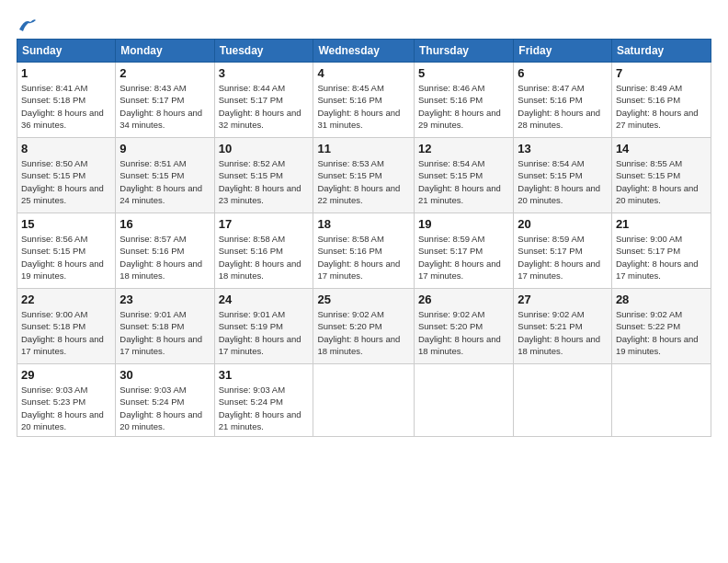 This screenshot has width=728, height=563. I want to click on day-info: Sunrise: 8:47 AMSunset: 5:16 PMDaylight:…, so click(559, 107).